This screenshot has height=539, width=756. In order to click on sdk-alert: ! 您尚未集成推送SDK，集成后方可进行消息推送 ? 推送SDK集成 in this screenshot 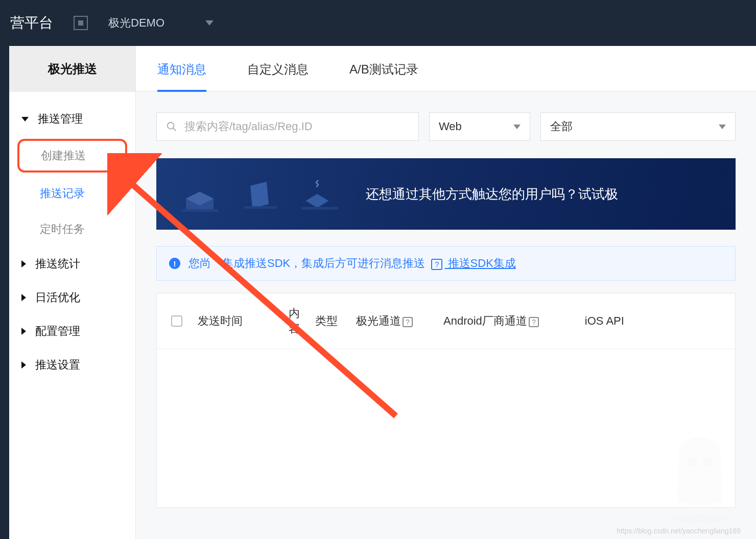, I will do `click(446, 263)`.